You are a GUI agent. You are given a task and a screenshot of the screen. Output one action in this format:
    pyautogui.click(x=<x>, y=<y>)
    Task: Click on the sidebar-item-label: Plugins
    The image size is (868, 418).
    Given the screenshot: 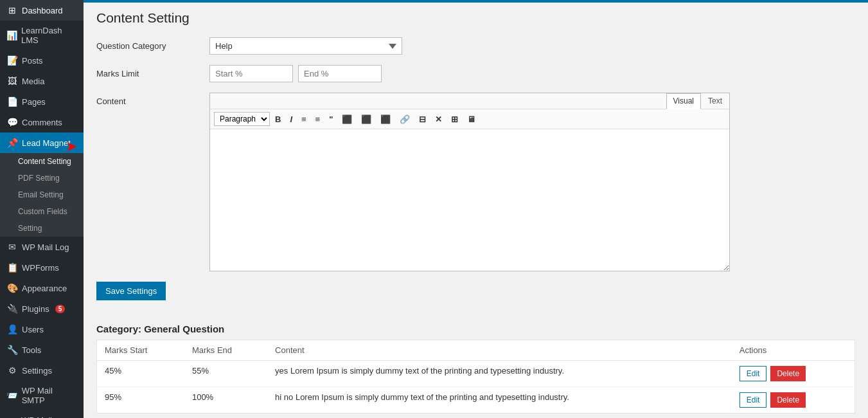 What is the action you would take?
    pyautogui.click(x=36, y=309)
    